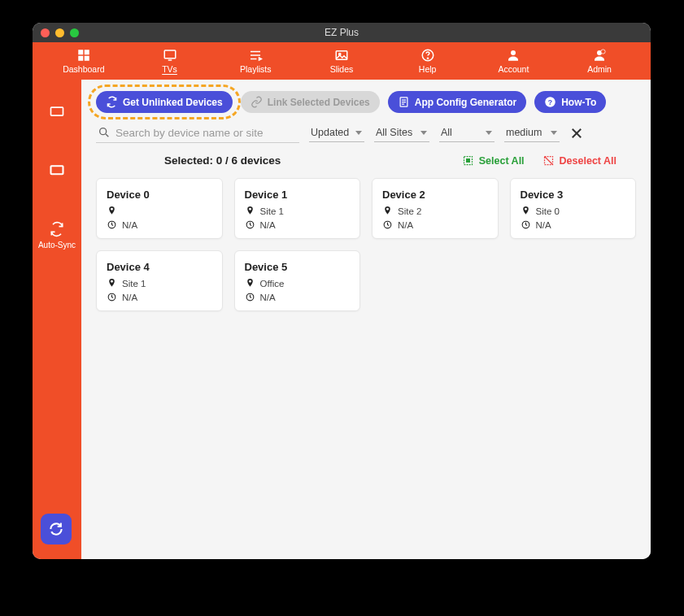  Describe the element at coordinates (198, 133) in the screenshot. I see `search-input-wrap` at that location.